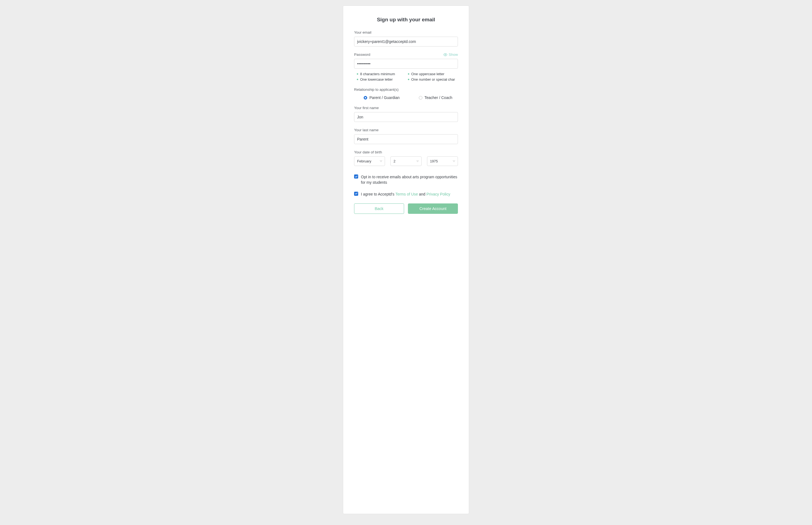 Image resolution: width=812 pixels, height=525 pixels. What do you see at coordinates (433, 74) in the screenshot?
I see `rule-uppercase: One uppercase letter` at bounding box center [433, 74].